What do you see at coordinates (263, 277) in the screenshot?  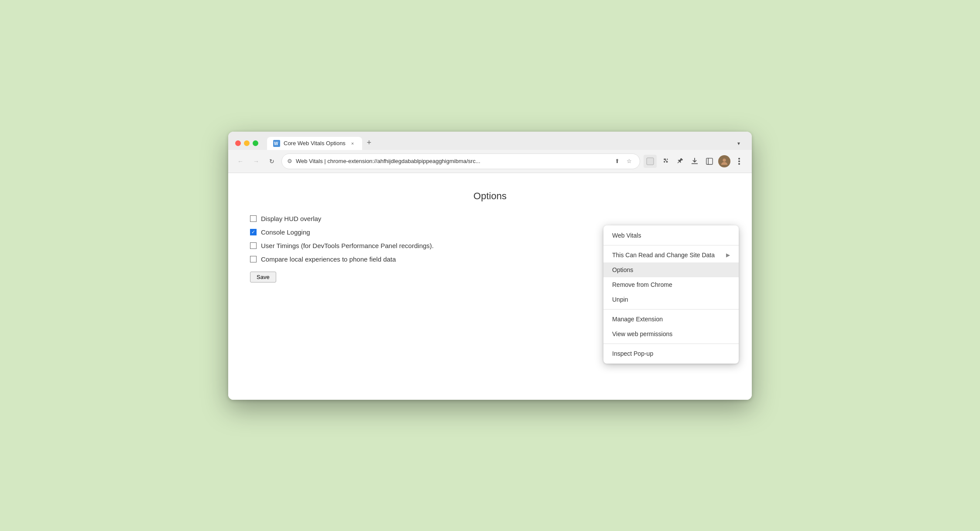 I see `save-button: Save` at bounding box center [263, 277].